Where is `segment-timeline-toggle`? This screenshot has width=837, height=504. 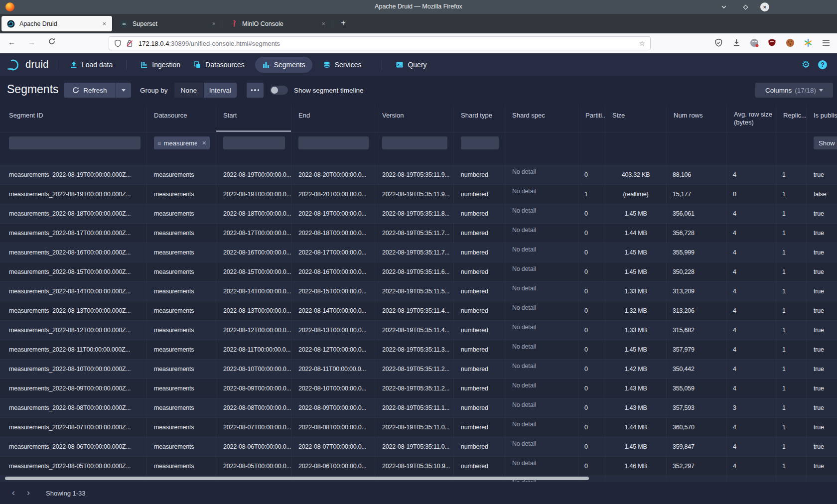
segment-timeline-toggle is located at coordinates (279, 90).